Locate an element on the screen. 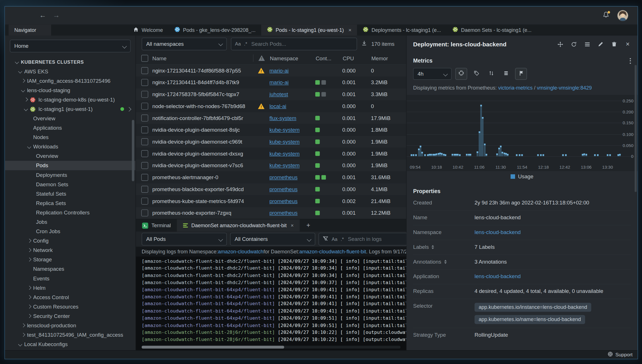 This screenshot has width=642, height=364. tab-deployments-lc-staging1-e: Deployments - lc-staging1 (e... is located at coordinates (402, 30).